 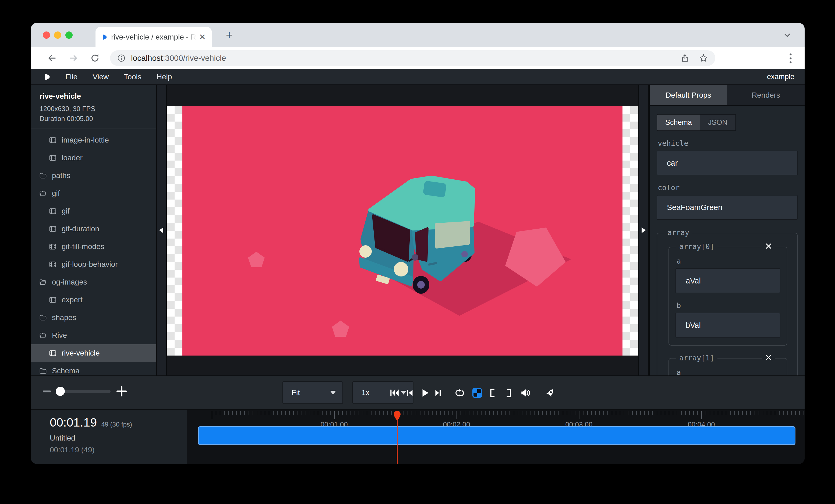 What do you see at coordinates (383, 393) in the screenshot?
I see `speed-dropdown: 1x` at bounding box center [383, 393].